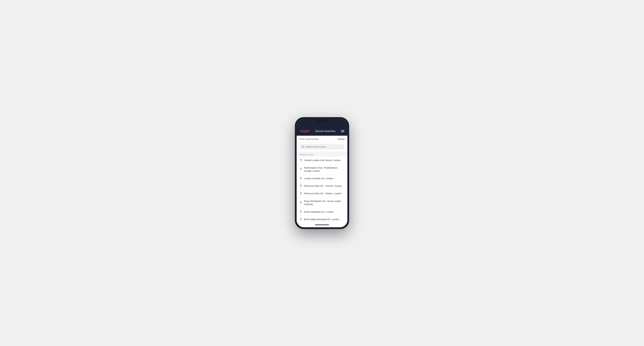 The image size is (644, 346). Describe the element at coordinates (322, 212) in the screenshot. I see `list-item: Dukes Meadows GC, London` at that location.